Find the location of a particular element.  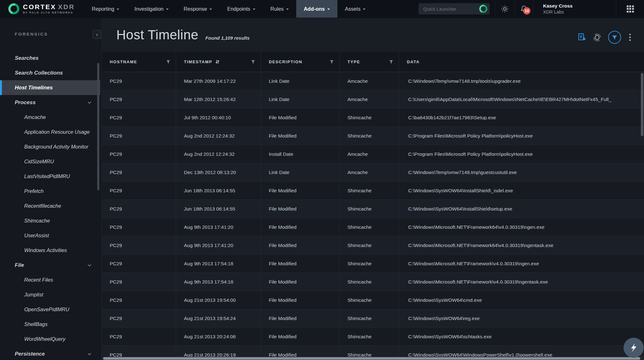

sidebar-item-amcache: Amcache is located at coordinates (50, 117).